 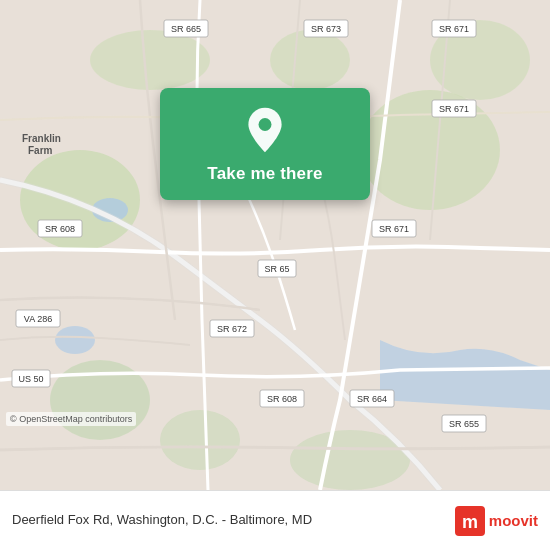 What do you see at coordinates (464, 424) in the screenshot?
I see `svg-text: SR 655` at bounding box center [464, 424].